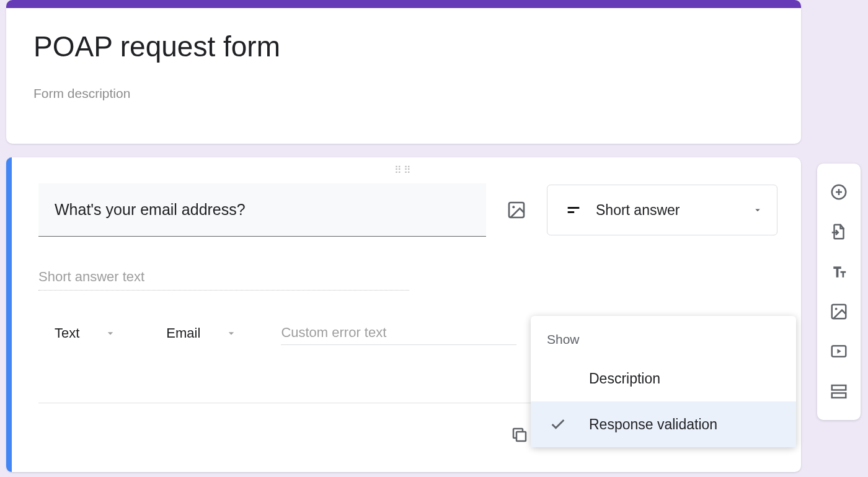 The width and height of the screenshot is (868, 477). What do you see at coordinates (663, 424) in the screenshot?
I see `popup-item-response-validation: Response validation` at bounding box center [663, 424].